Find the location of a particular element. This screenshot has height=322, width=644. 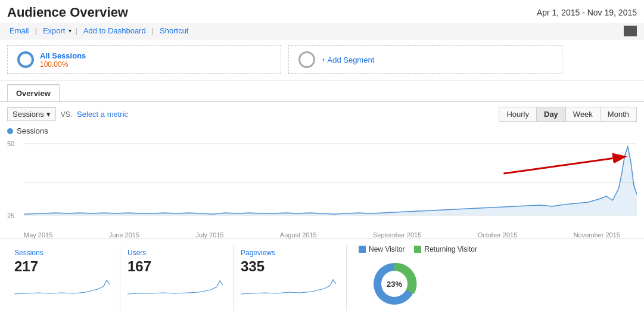

sessions-stat-value: 217 is located at coordinates (63, 267).